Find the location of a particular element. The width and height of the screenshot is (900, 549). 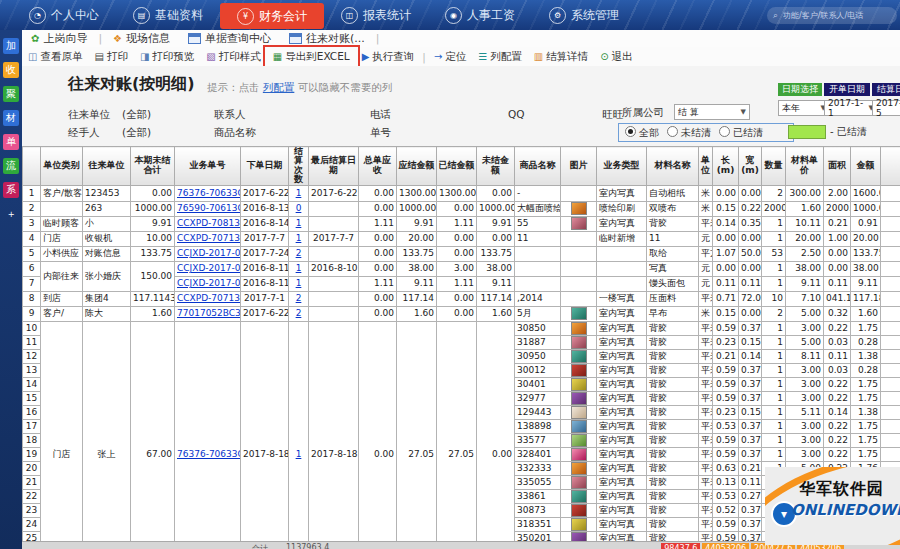

column-header: 结算 次数 is located at coordinates (299, 166).